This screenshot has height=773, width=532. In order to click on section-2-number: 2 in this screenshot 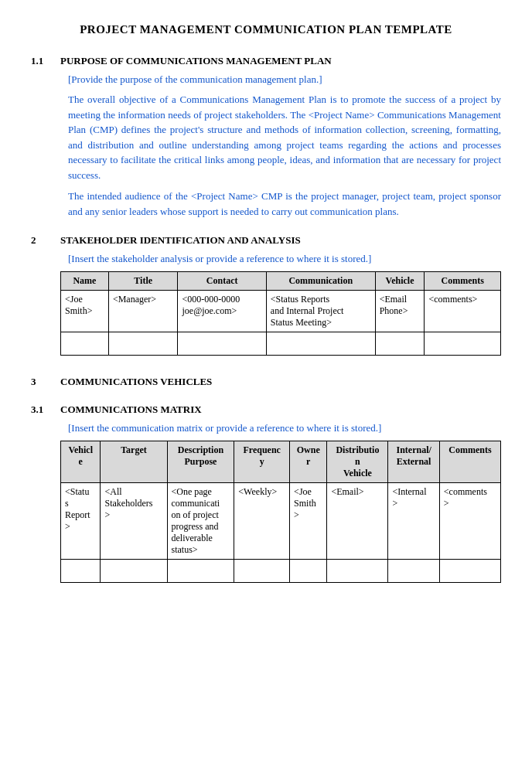, I will do `click(42, 300)`.